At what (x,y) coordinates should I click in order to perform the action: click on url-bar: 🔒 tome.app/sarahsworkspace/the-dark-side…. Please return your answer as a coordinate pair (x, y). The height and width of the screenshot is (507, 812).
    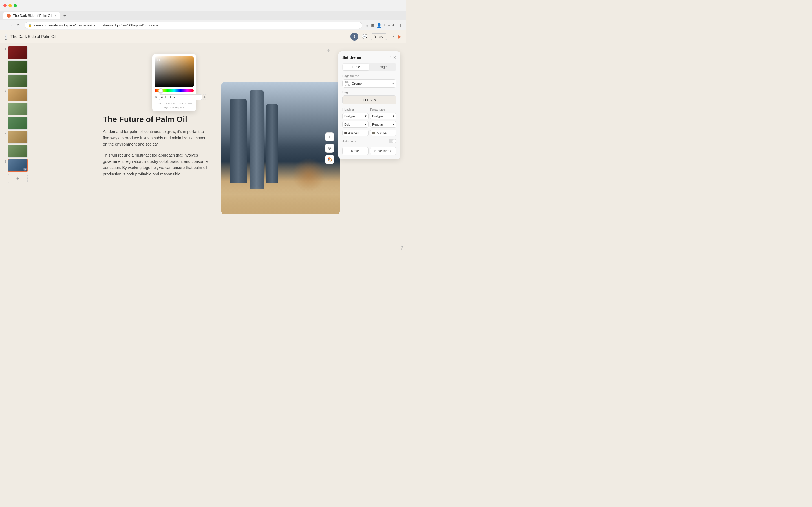
    Looking at the image, I should click on (193, 25).